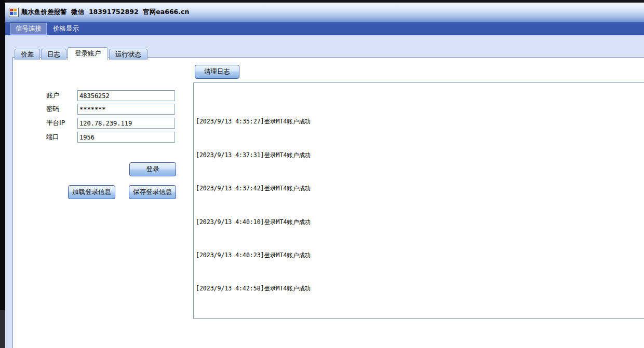 This screenshot has height=348, width=644. Describe the element at coordinates (111, 137) in the screenshot. I see `port-field-row: 端口` at that location.